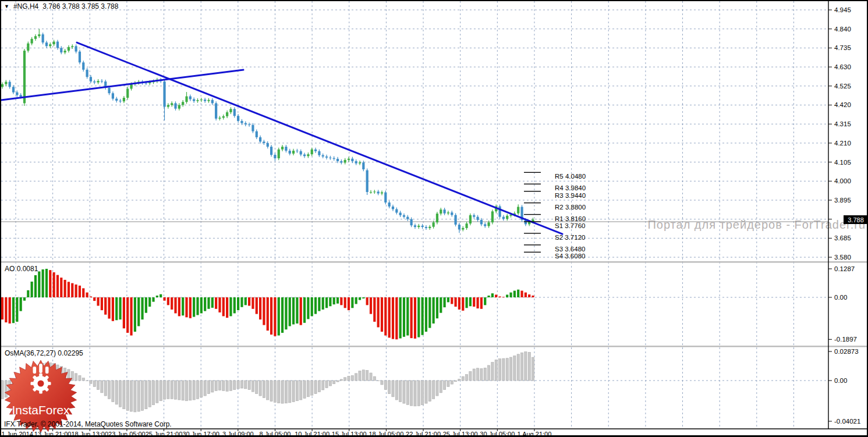  I want to click on symbol-dropdown-icon: ▼, so click(7, 6).